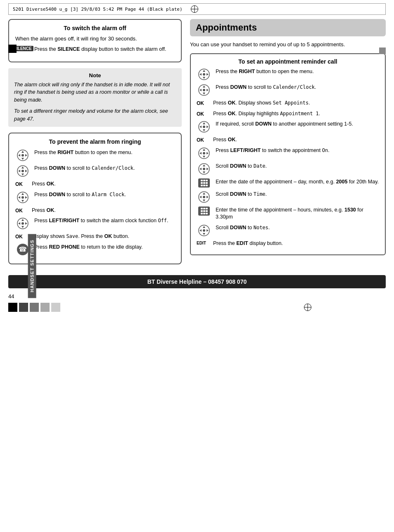 The width and height of the screenshot is (394, 532). Describe the element at coordinates (288, 62) in the screenshot. I see `set-appointment-title: To set an appointment reminder call` at that location.